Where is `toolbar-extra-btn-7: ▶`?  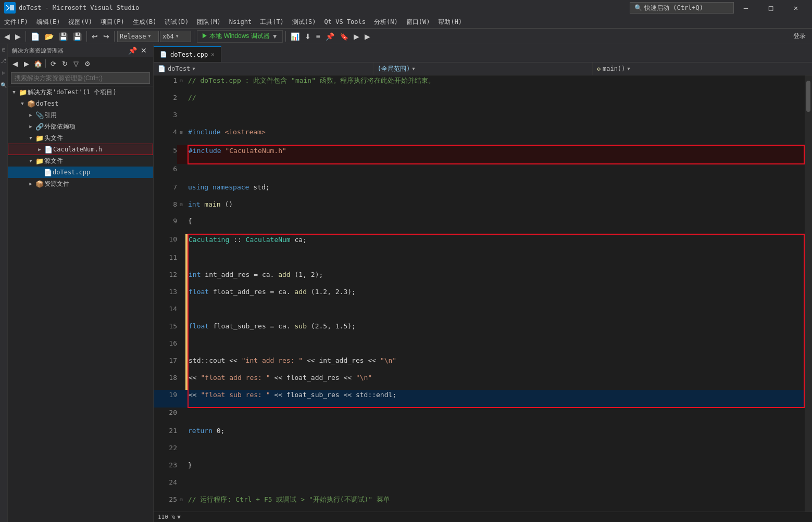 toolbar-extra-btn-7: ▶ is located at coordinates (368, 36).